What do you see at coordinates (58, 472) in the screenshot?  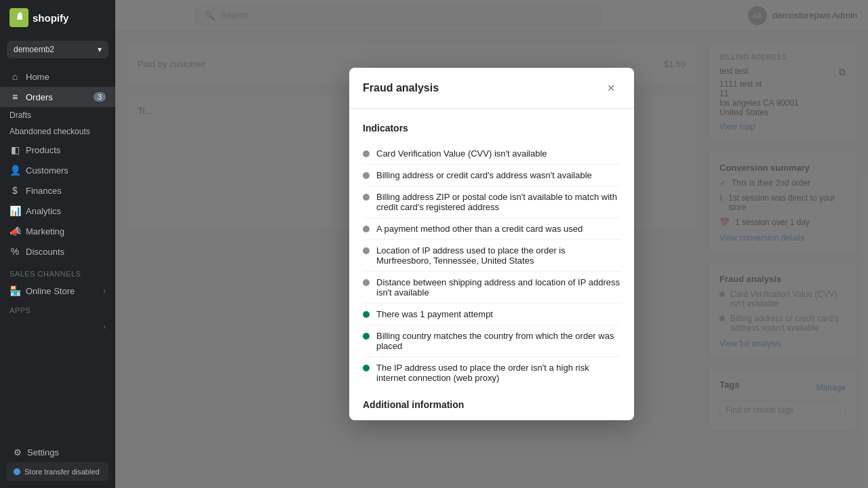 I see `store-transfer-button: Store transfer disabled` at bounding box center [58, 472].